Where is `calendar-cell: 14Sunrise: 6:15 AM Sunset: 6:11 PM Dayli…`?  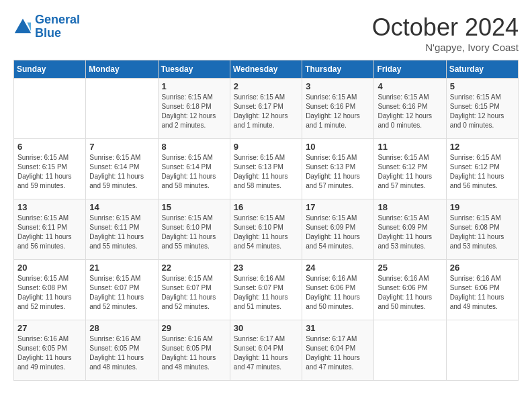 calendar-cell: 14Sunrise: 6:15 AM Sunset: 6:11 PM Dayli… is located at coordinates (122, 230).